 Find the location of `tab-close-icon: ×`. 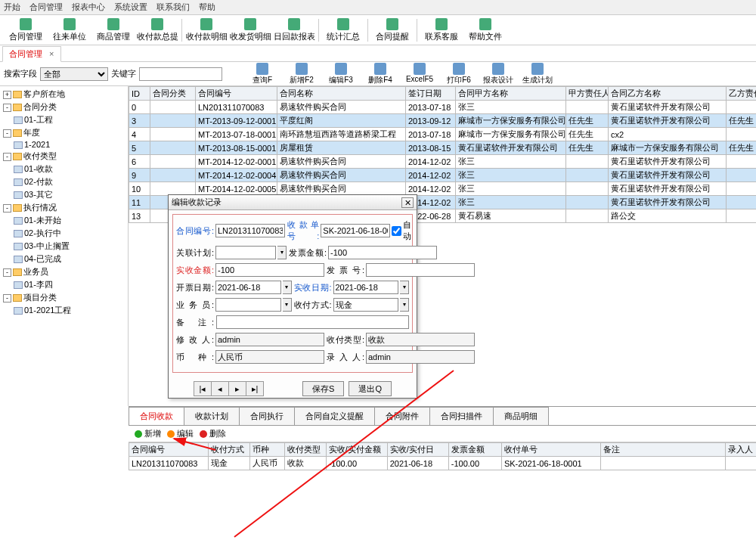

tab-close-icon: × is located at coordinates (51, 54).